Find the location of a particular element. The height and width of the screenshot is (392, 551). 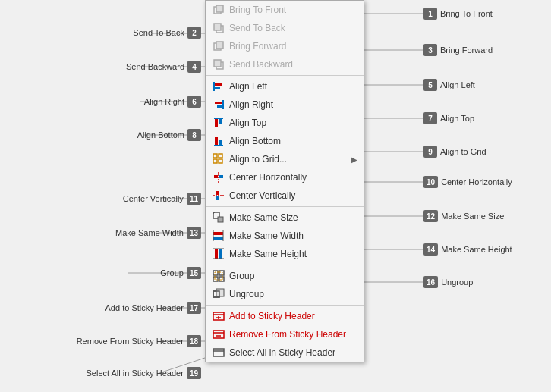

left-ann-19: Select All in Sticky Header 19 is located at coordinates (100, 373).